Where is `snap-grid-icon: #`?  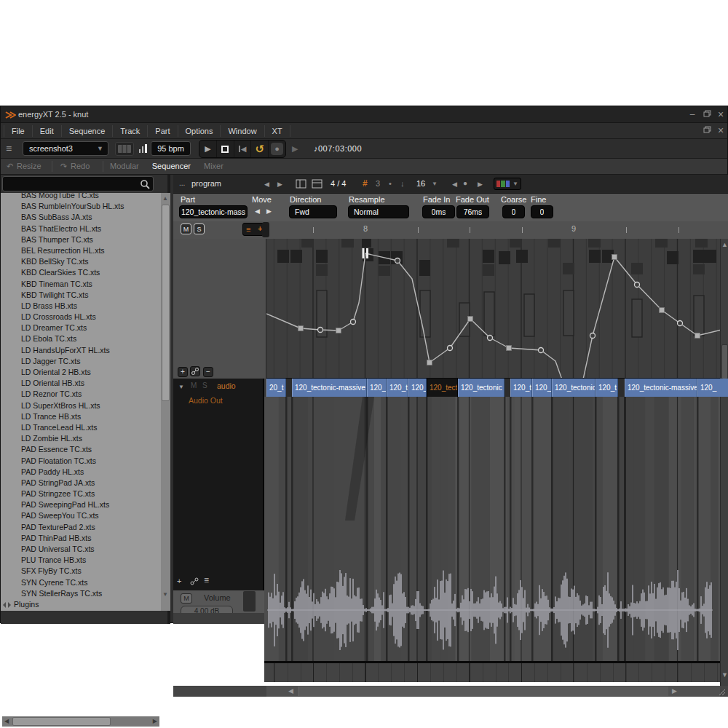
snap-grid-icon: # is located at coordinates (365, 183).